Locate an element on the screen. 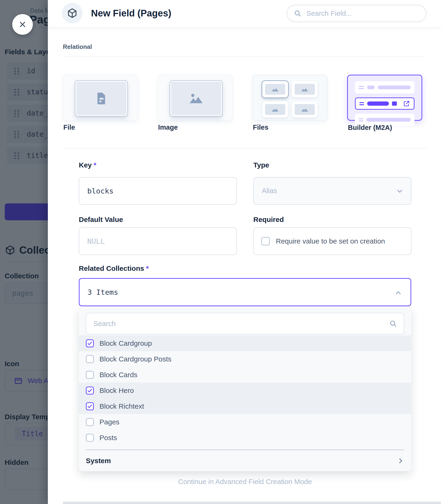 The height and width of the screenshot is (504, 441). collection-option: Block Hero is located at coordinates (245, 390).